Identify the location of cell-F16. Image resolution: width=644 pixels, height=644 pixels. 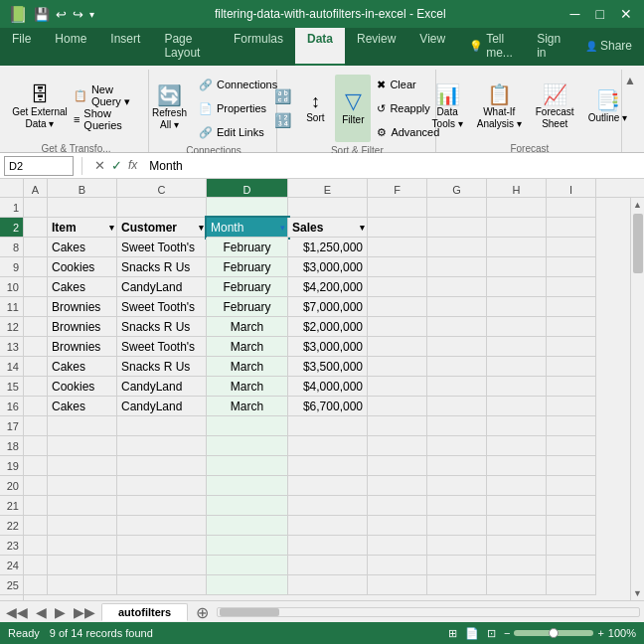
(398, 406).